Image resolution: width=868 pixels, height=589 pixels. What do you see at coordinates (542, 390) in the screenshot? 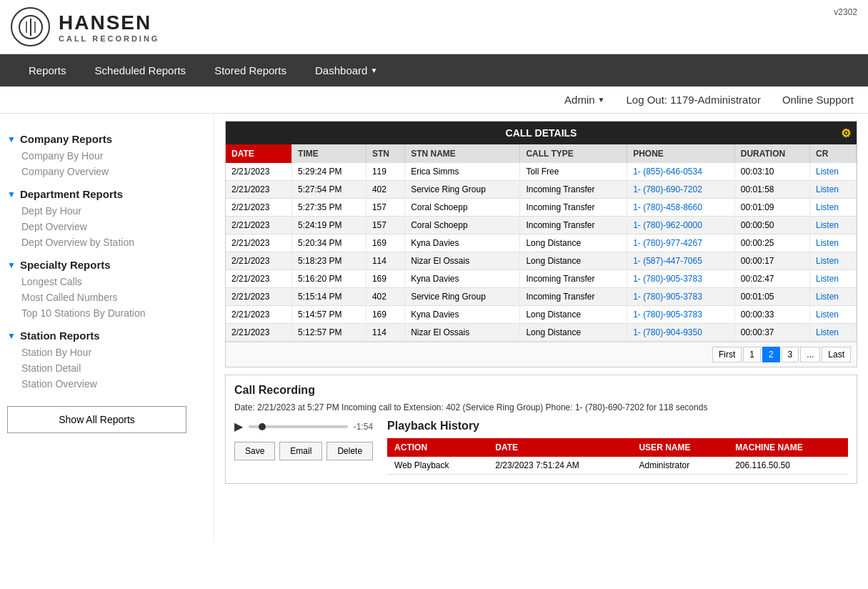
I see `recording-title: Call Recording` at bounding box center [542, 390].